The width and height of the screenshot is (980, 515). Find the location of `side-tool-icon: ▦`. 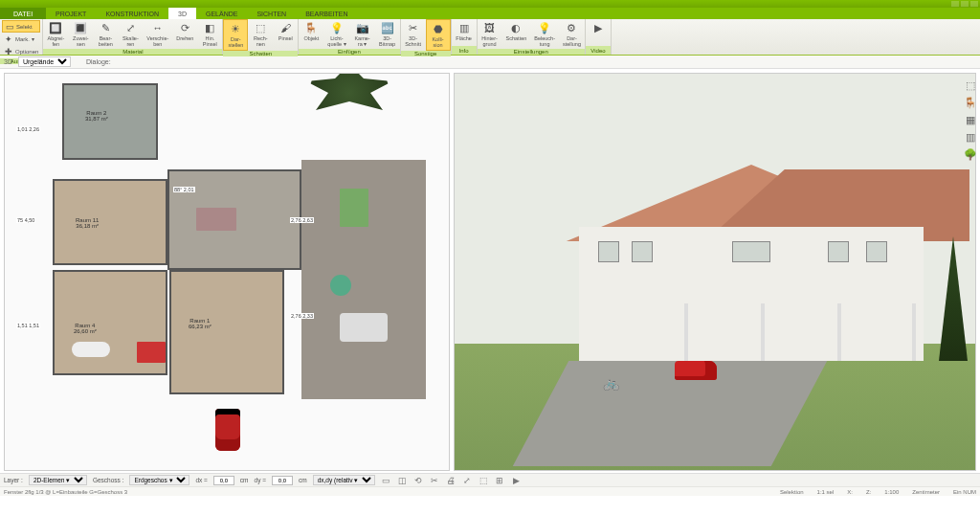

side-tool-icon: ▦ is located at coordinates (970, 120).